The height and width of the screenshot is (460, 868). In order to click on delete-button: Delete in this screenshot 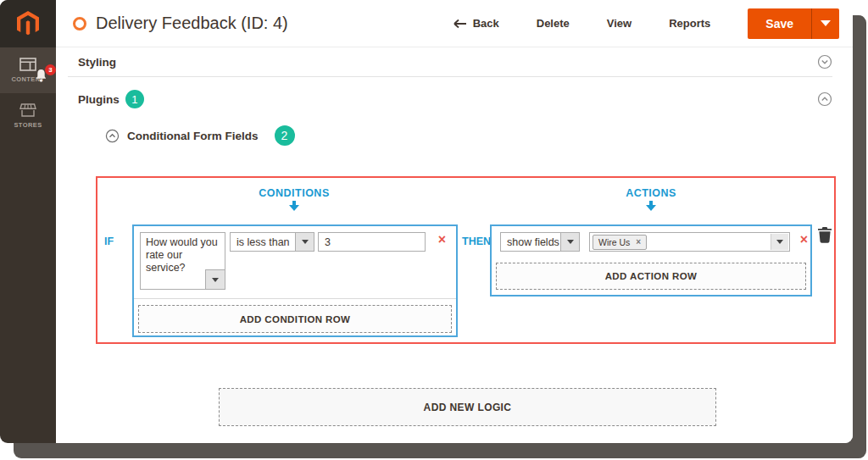, I will do `click(553, 24)`.